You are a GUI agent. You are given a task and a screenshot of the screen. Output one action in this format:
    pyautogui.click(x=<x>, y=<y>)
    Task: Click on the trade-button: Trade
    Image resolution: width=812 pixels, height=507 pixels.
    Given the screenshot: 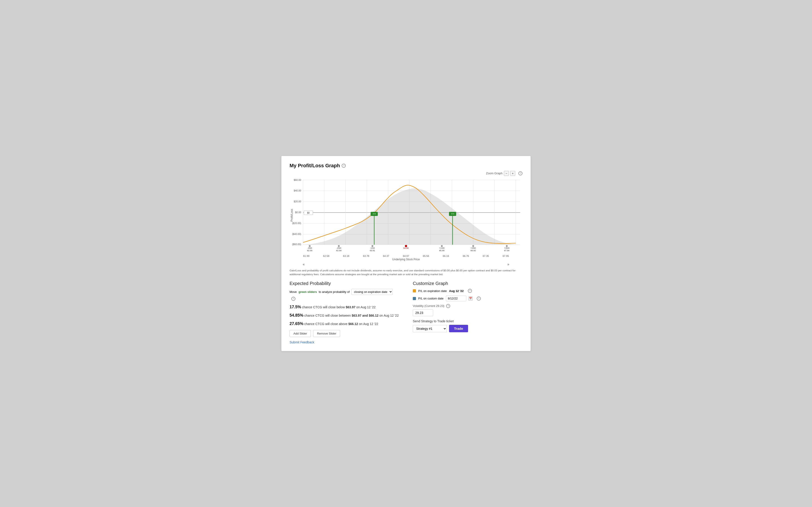 What is the action you would take?
    pyautogui.click(x=458, y=329)
    